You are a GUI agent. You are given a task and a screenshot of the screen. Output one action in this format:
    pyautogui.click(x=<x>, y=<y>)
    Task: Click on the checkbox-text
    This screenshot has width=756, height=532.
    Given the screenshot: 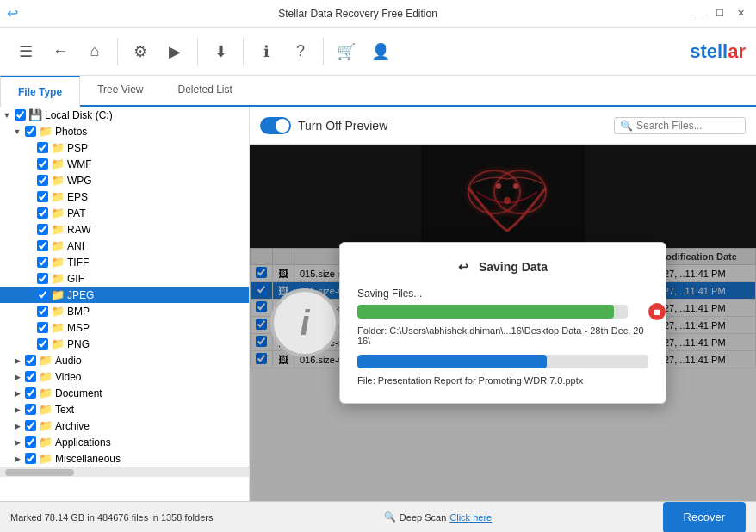 What is the action you would take?
    pyautogui.click(x=31, y=410)
    